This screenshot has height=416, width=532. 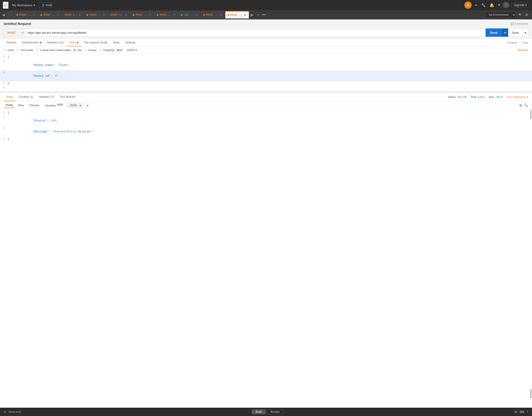 What do you see at coordinates (519, 24) in the screenshot?
I see `comments-button: 💬 Comments` at bounding box center [519, 24].